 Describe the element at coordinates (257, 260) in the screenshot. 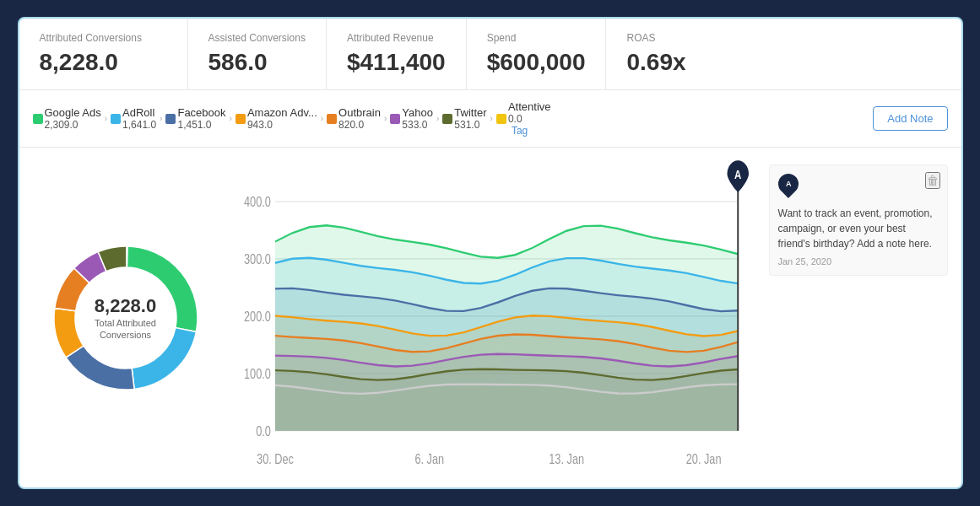

I see `svg-text: 300.0` at that location.